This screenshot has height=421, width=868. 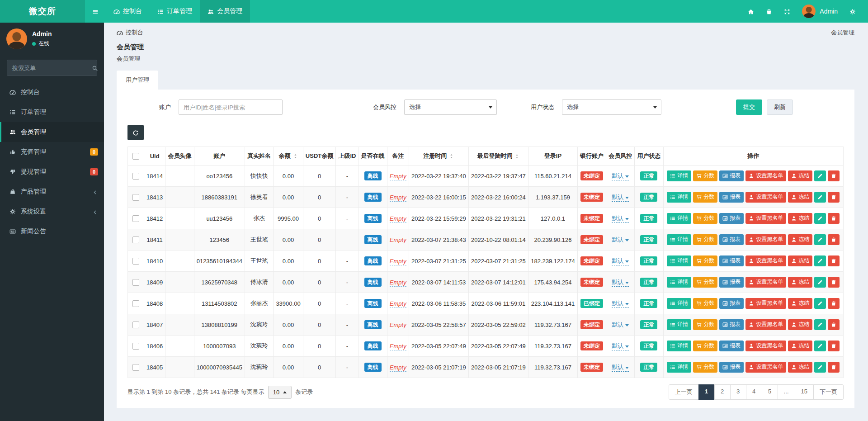 What do you see at coordinates (136, 156) in the screenshot?
I see `select-all-checkbox` at bounding box center [136, 156].